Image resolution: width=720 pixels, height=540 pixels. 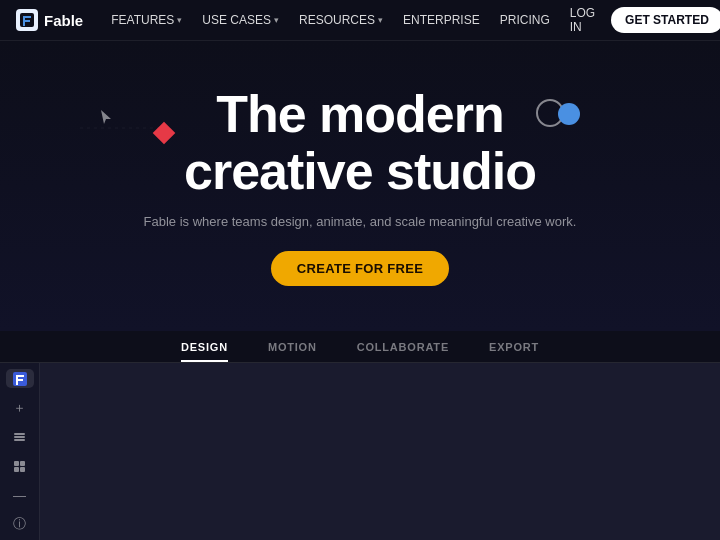 I want to click on logo-text: Fable, so click(x=64, y=20).